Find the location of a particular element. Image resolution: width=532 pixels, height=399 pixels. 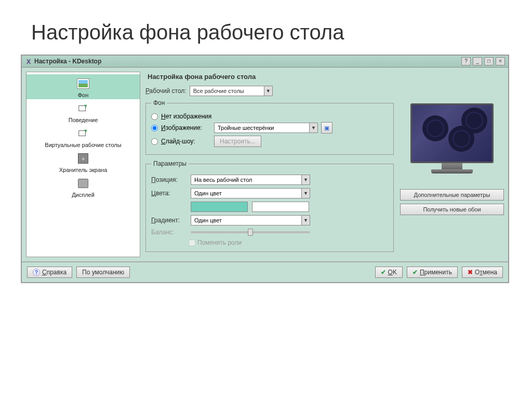

ok-button: ✔ OK is located at coordinates (389, 272).